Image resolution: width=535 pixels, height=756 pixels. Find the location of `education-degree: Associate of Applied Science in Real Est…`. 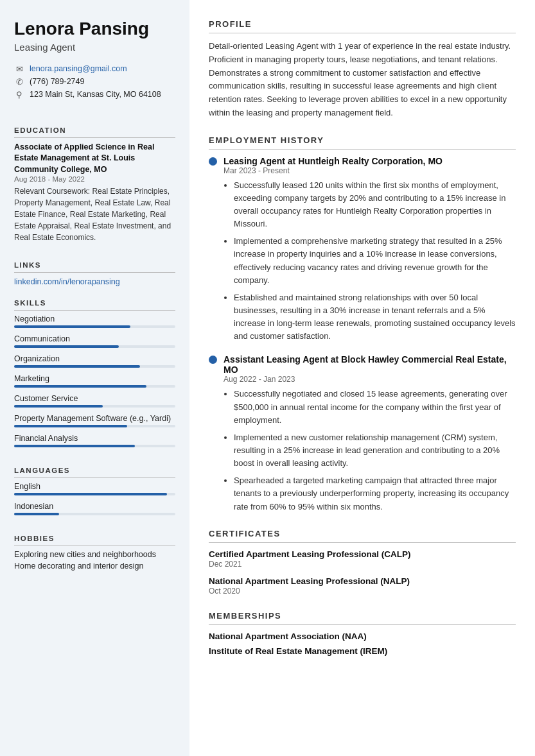

education-degree: Associate of Applied Science in Real Est… is located at coordinates (95, 159).